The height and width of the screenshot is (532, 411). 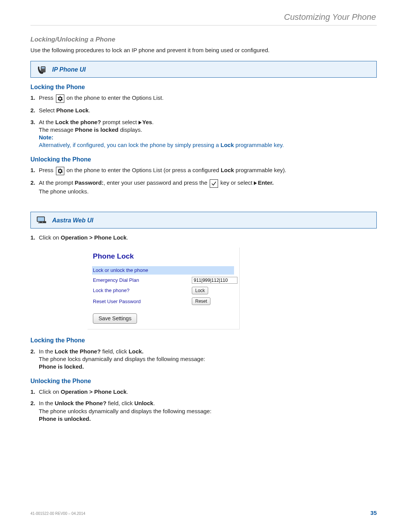 I want to click on web-unlocking-steps: 1. Click on Operation > Phone Lock. 2. I…, so click(x=204, y=405).